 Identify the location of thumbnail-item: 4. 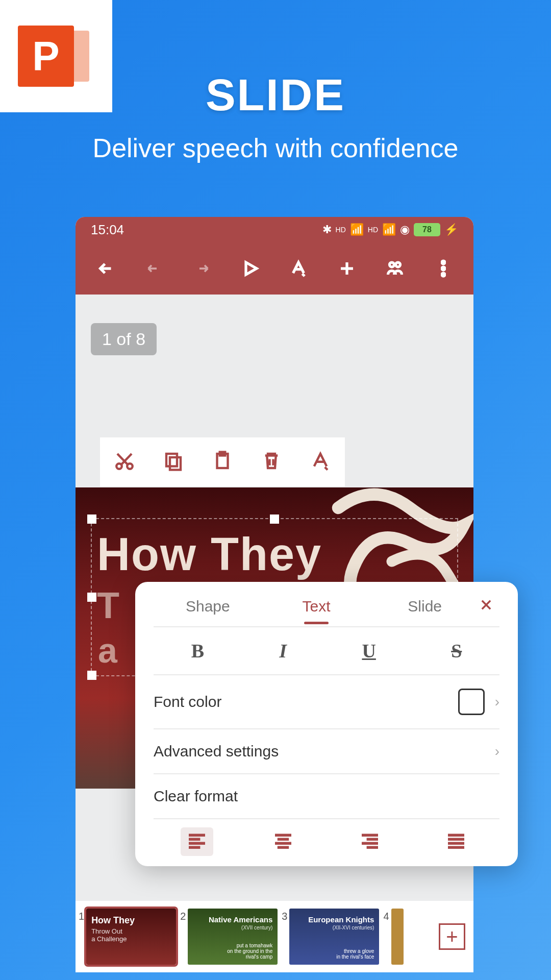
(393, 937).